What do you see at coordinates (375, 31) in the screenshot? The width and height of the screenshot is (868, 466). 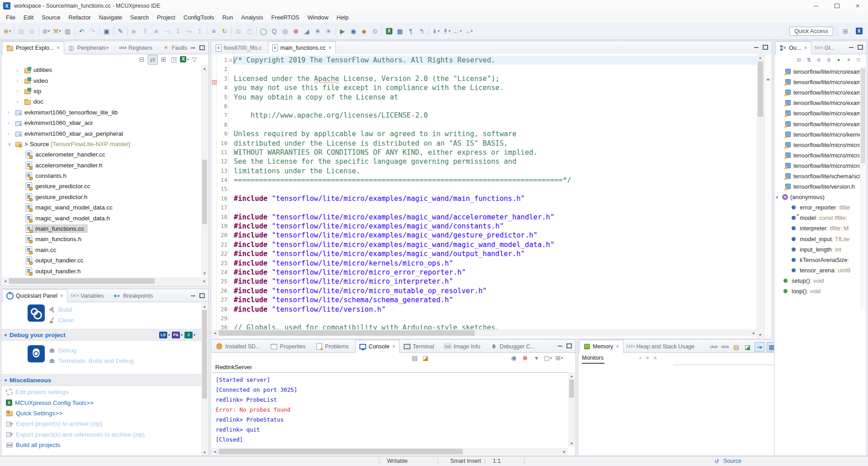 I see `search-icon: ⊙` at bounding box center [375, 31].